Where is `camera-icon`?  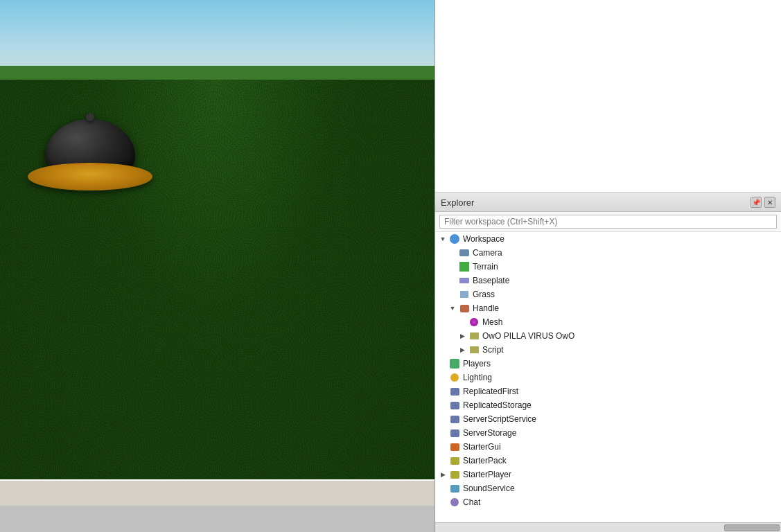 camera-icon is located at coordinates (464, 253).